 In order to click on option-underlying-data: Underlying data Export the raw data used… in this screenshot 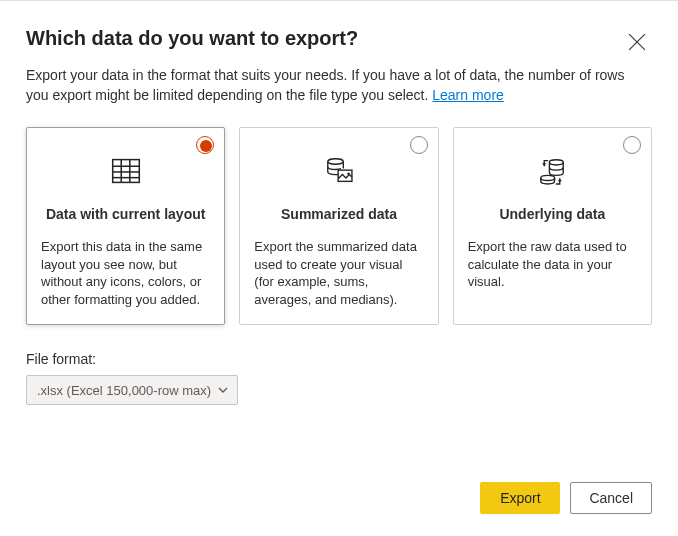, I will do `click(552, 226)`.